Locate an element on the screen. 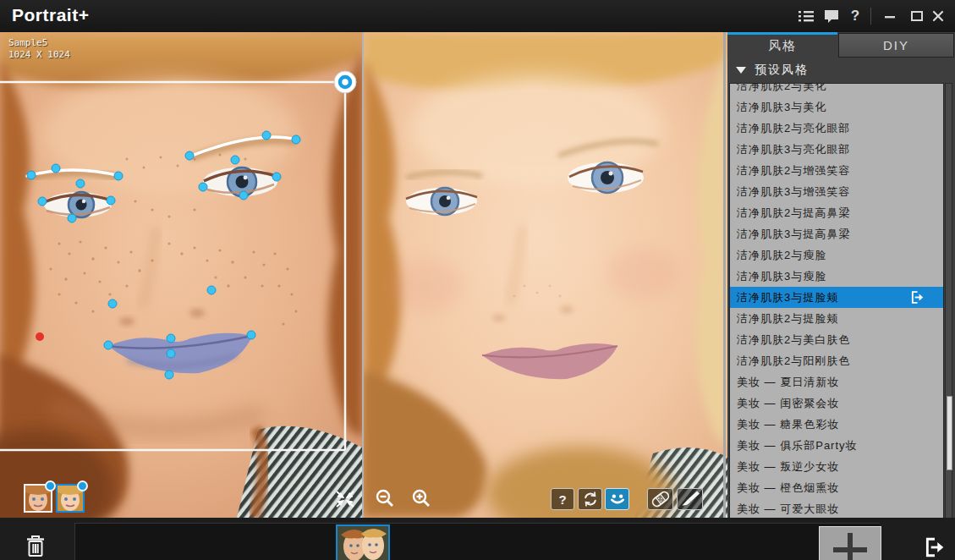 Image resolution: width=955 pixels, height=560 pixels. preset-label: 美妆 — 闺密聚会妆 is located at coordinates (788, 403).